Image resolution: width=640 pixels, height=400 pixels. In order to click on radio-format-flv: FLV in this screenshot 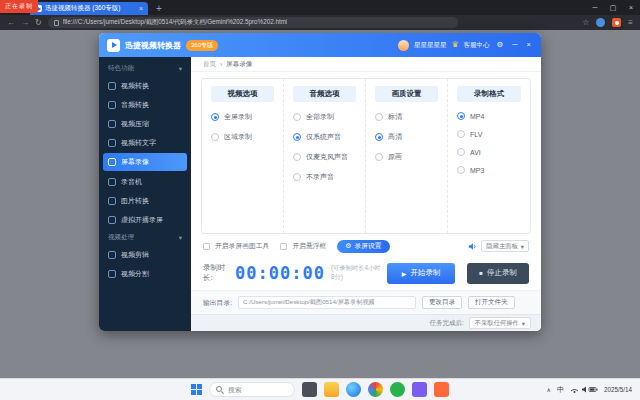, I will do `click(489, 134)`.